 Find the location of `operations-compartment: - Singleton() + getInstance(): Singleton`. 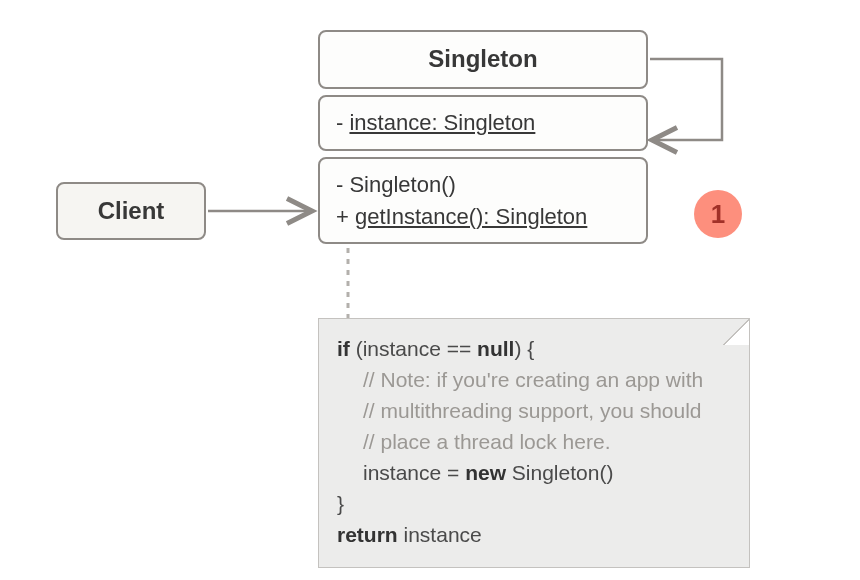

operations-compartment: - Singleton() + getInstance(): Singleton is located at coordinates (483, 201).